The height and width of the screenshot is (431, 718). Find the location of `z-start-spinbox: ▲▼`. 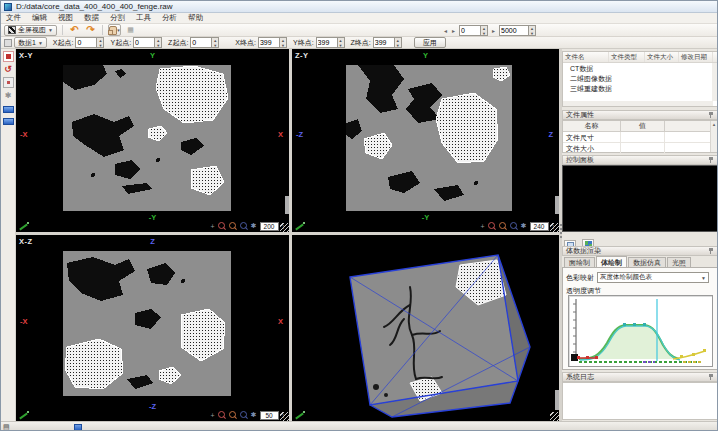

z-start-spinbox: ▲▼ is located at coordinates (204, 42).